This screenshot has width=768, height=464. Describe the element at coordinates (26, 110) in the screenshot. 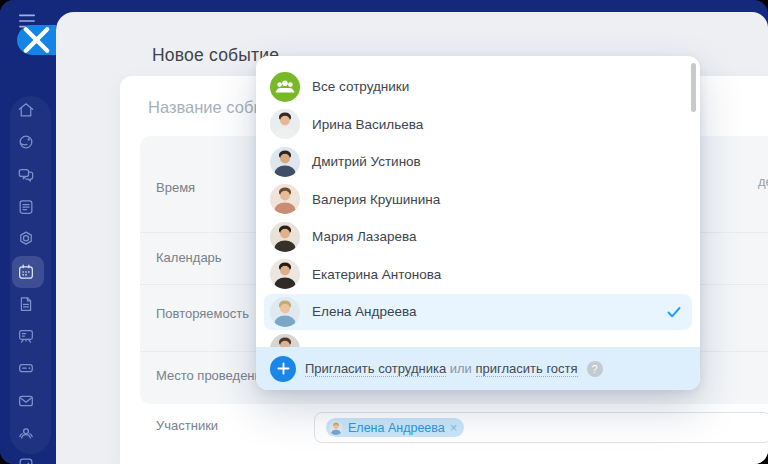

I see `sidebar-item-home` at that location.